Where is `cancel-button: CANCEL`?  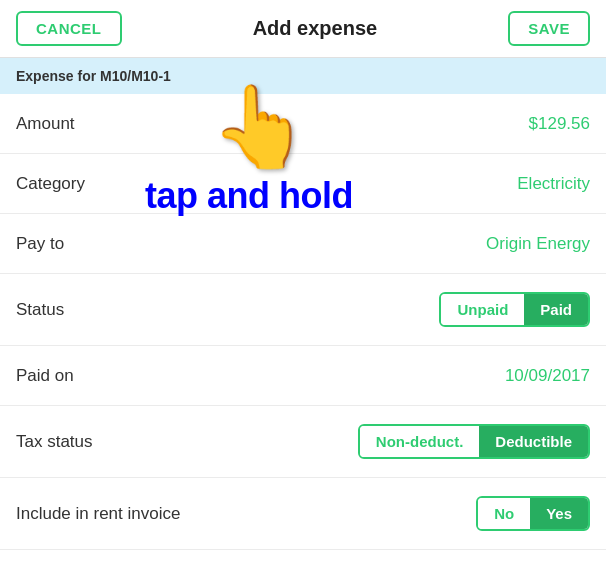
cancel-button: CANCEL is located at coordinates (69, 28).